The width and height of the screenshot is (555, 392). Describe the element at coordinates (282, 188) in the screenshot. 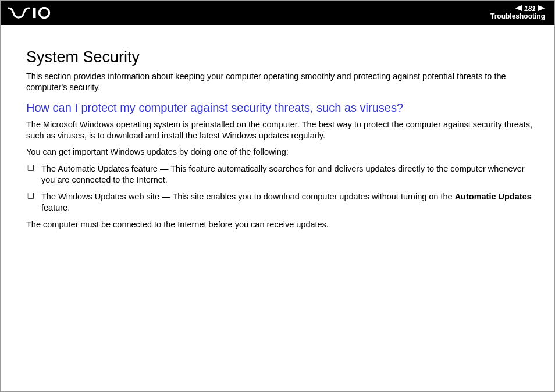

I see `bullet-list: The Automatic Updates feature — This fea…` at that location.